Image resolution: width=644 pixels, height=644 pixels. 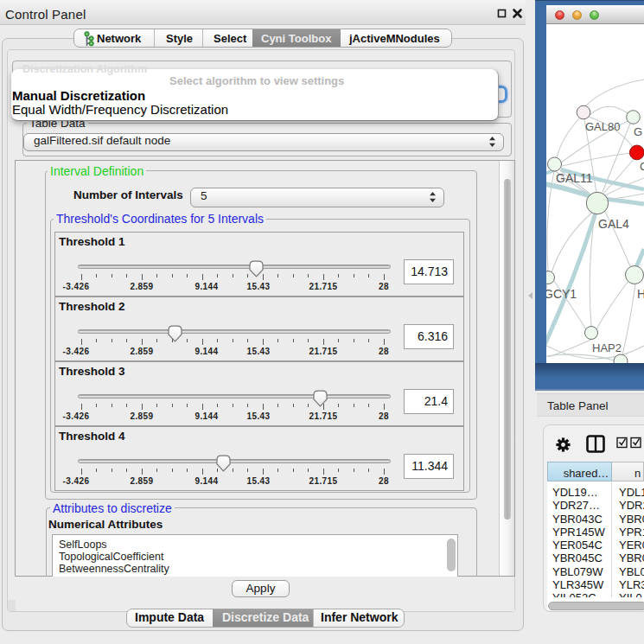 I want to click on svg-text: H, so click(x=641, y=294).